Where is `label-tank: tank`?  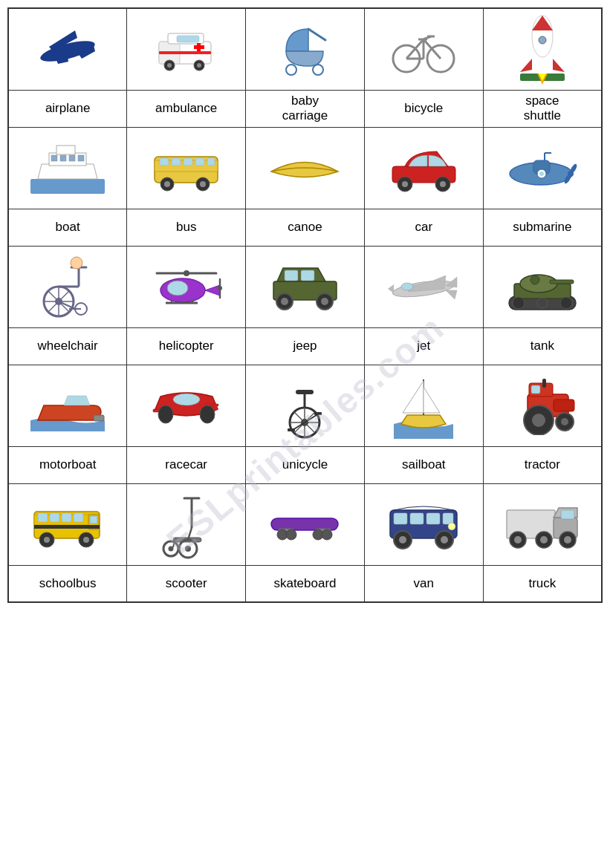 label-tank: tank is located at coordinates (542, 346).